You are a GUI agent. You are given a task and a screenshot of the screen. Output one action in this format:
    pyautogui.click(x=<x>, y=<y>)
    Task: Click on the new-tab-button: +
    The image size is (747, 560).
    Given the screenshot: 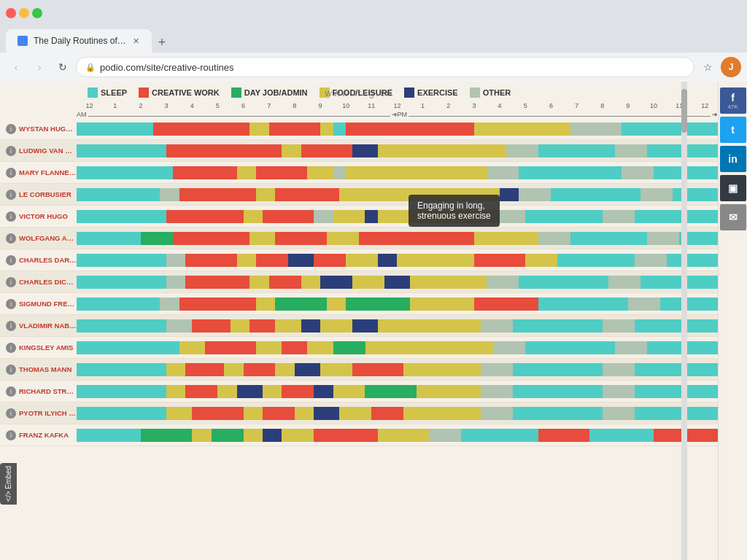 What is the action you would take?
    pyautogui.click(x=162, y=42)
    